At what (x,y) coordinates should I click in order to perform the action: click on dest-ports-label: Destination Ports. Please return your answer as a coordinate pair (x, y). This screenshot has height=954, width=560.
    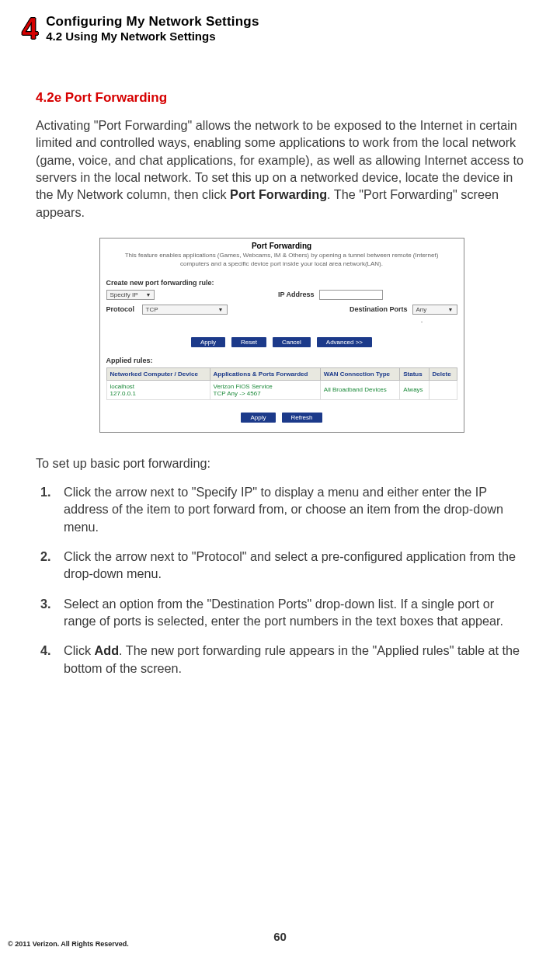
    Looking at the image, I should click on (379, 309).